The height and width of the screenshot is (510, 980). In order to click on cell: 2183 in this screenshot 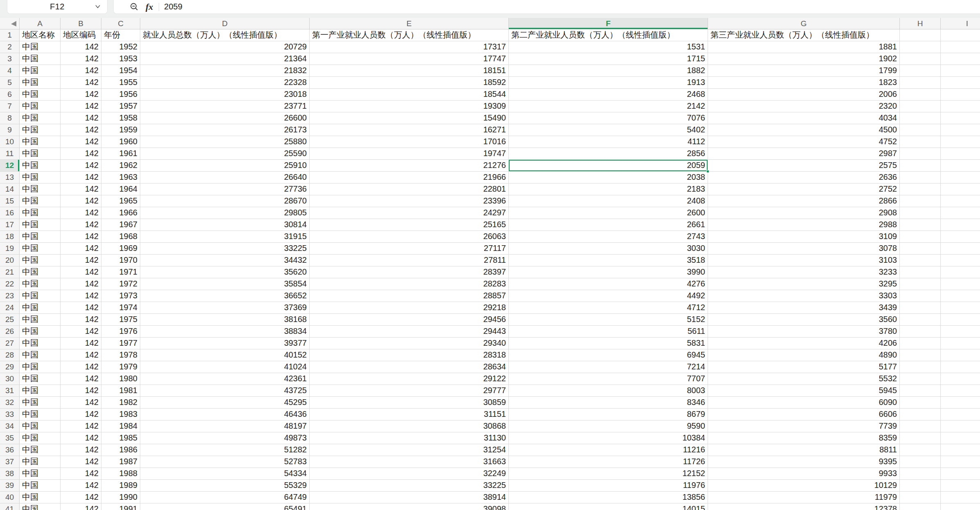, I will do `click(609, 190)`.